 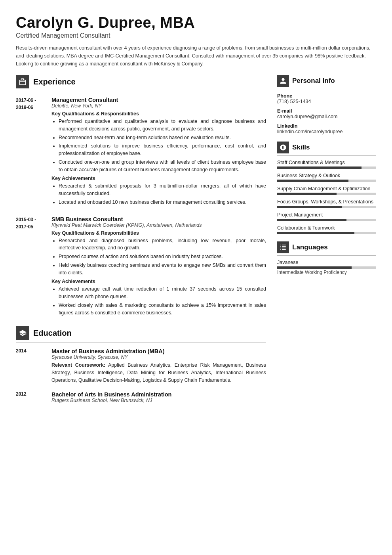 I want to click on skills-title: Skills, so click(x=301, y=147).